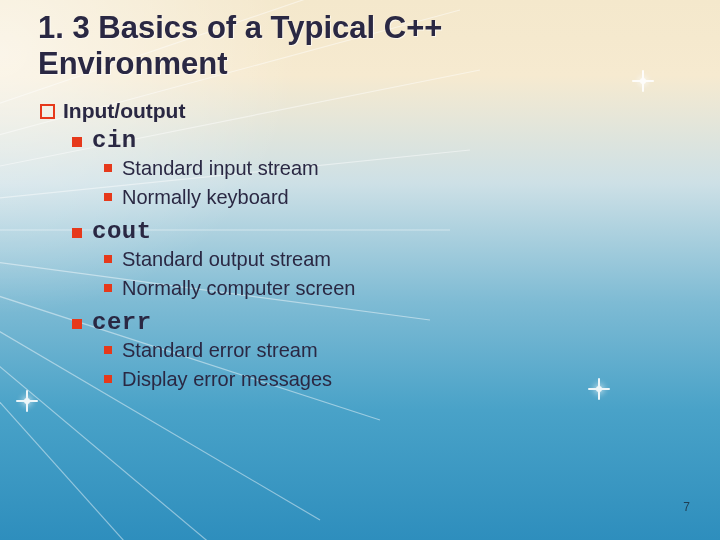 The width and height of the screenshot is (720, 540). What do you see at coordinates (377, 322) in the screenshot?
I see `bullet-level-2: cerr` at bounding box center [377, 322].